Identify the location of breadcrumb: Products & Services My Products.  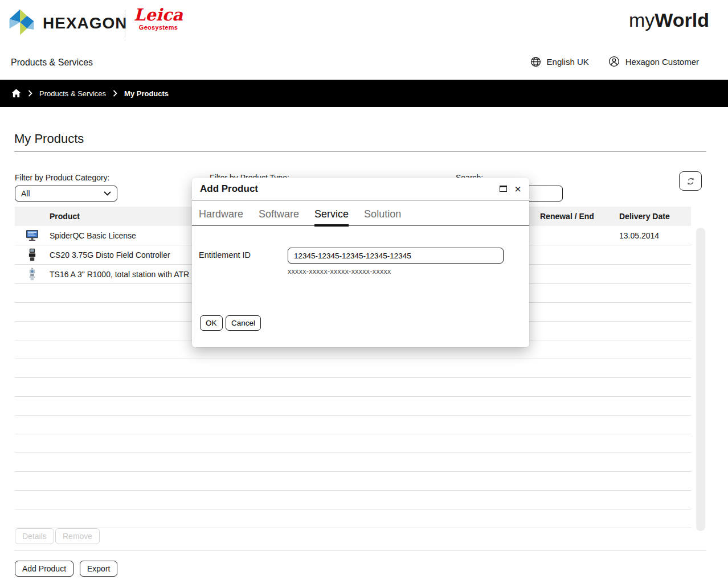
(364, 93).